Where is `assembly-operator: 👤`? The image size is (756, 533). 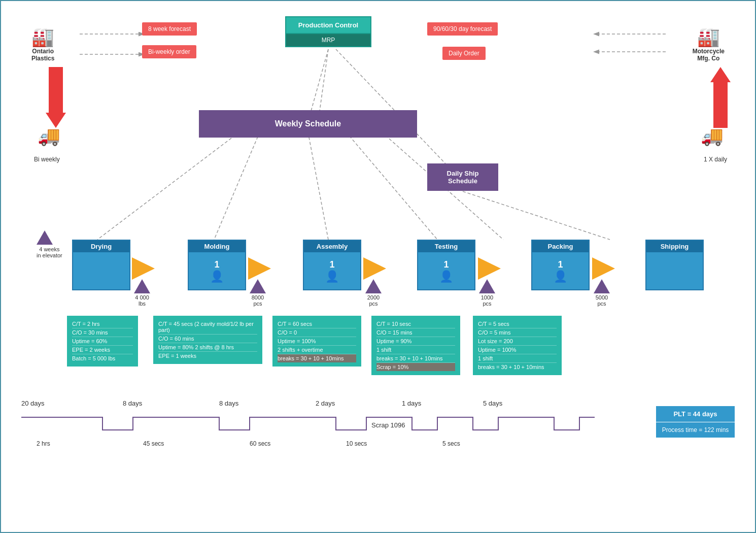 assembly-operator: 👤 is located at coordinates (332, 277).